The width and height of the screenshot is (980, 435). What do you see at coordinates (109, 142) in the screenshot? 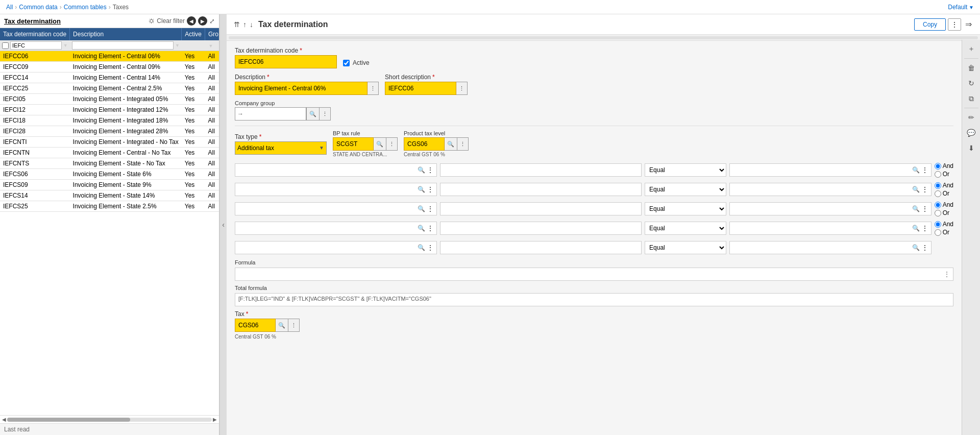
I see `table-row: IEFCNTI Invoicing Element - Integrated -…` at bounding box center [109, 142].